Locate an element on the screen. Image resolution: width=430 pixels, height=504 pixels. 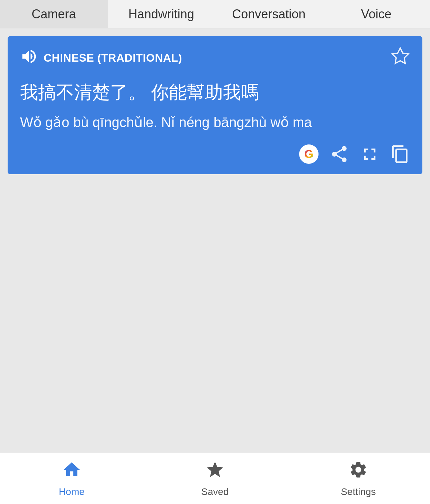
favorite-icon is located at coordinates (400, 58).